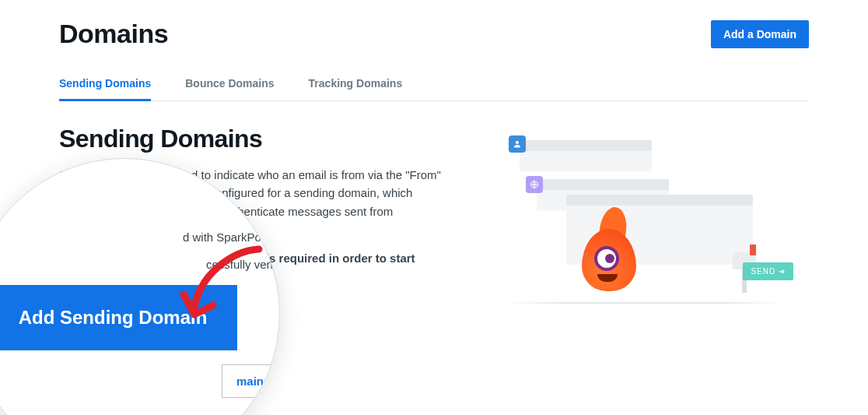 Image resolution: width=868 pixels, height=415 pixels. Describe the element at coordinates (114, 34) in the screenshot. I see `page-title: Domains` at that location.